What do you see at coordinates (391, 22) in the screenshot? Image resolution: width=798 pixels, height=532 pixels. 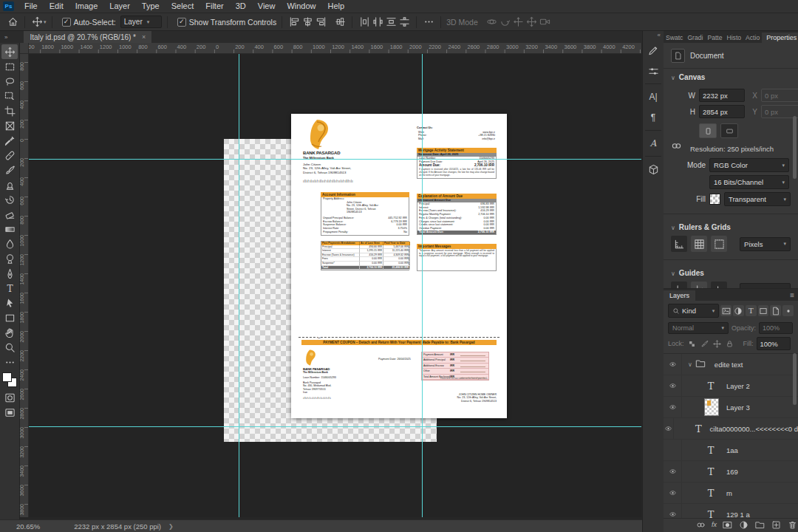 I see `distribute-top-icon` at bounding box center [391, 22].